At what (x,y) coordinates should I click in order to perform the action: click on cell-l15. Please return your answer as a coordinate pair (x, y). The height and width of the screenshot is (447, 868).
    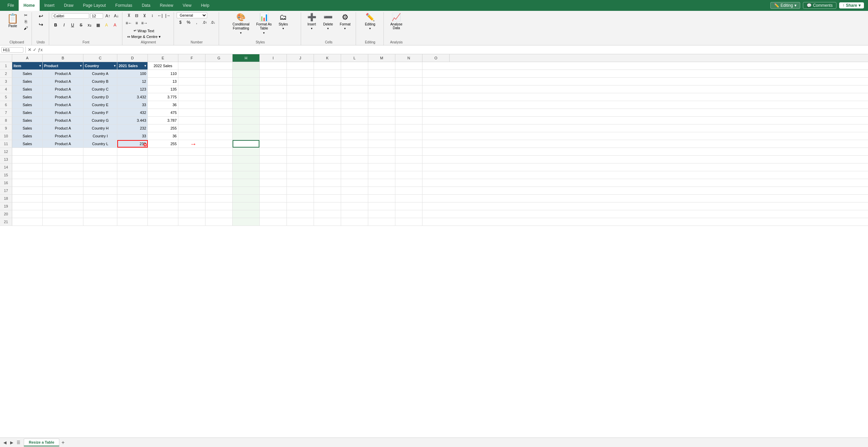
    Looking at the image, I should click on (355, 175).